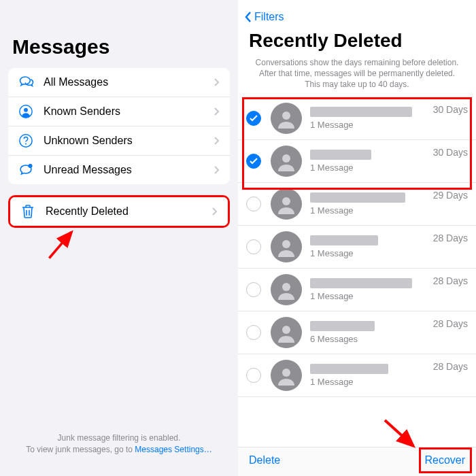 The image size is (476, 476). What do you see at coordinates (357, 41) in the screenshot?
I see `page-title: Recently Deleted` at bounding box center [357, 41].